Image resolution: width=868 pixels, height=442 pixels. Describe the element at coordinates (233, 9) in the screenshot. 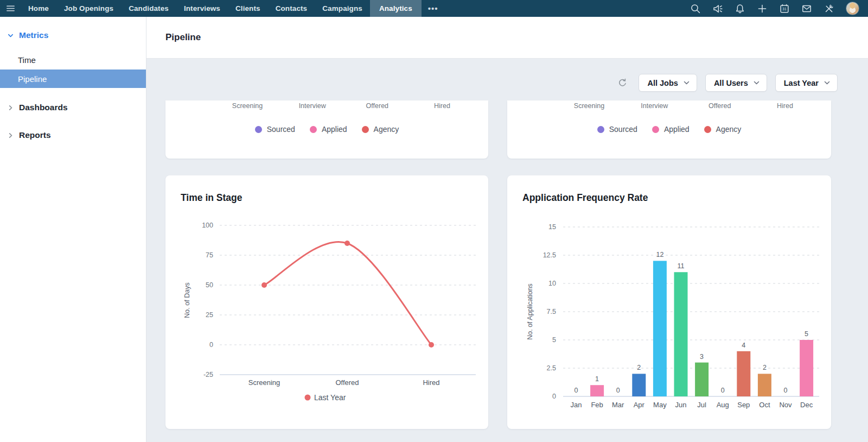

I see `primary-nav: Home Job Openings Candidates Interviews …` at that location.